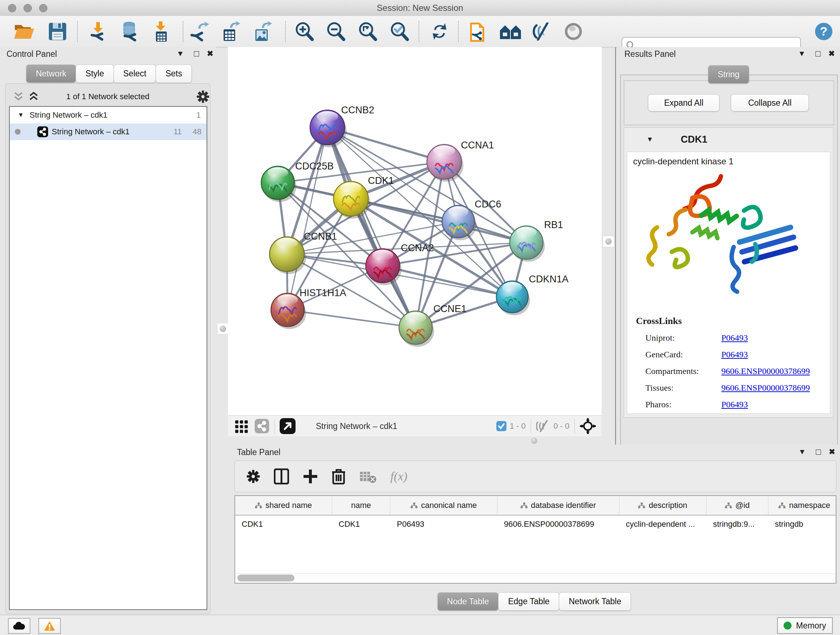  What do you see at coordinates (558, 505) in the screenshot?
I see `column-header-database-identifier: database identifier` at bounding box center [558, 505].